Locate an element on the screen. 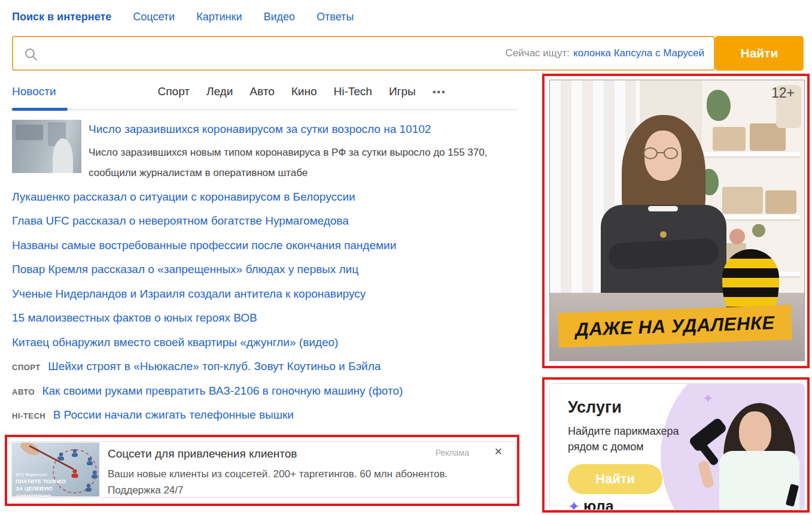 The height and width of the screenshot is (515, 812). photo-plant is located at coordinates (719, 105).